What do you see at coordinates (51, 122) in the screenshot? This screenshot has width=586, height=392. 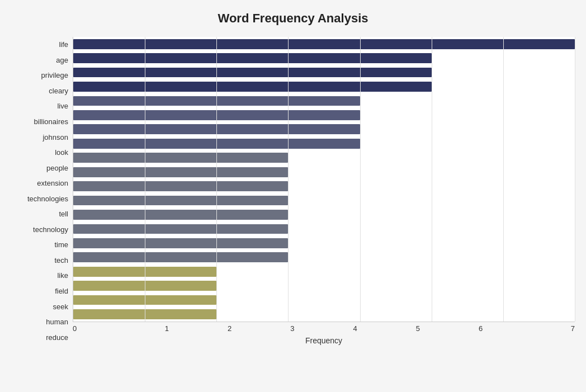 I see `y-label: billionaires` at bounding box center [51, 122].